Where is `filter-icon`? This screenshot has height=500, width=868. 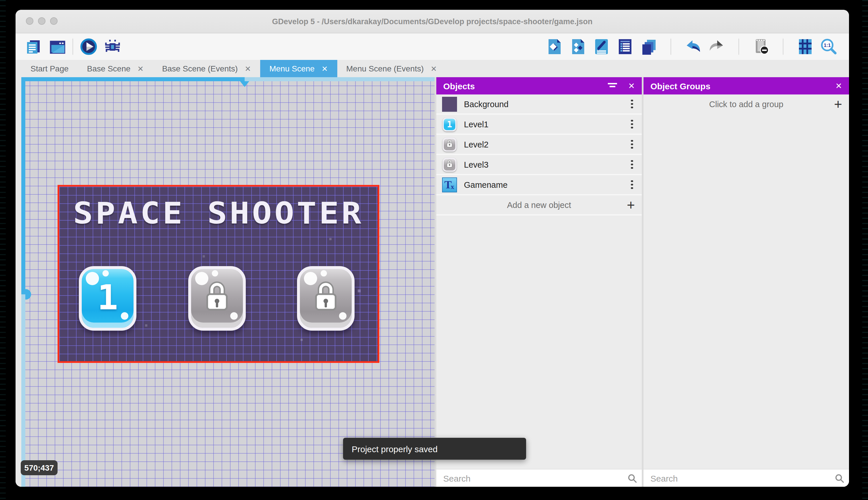 filter-icon is located at coordinates (613, 86).